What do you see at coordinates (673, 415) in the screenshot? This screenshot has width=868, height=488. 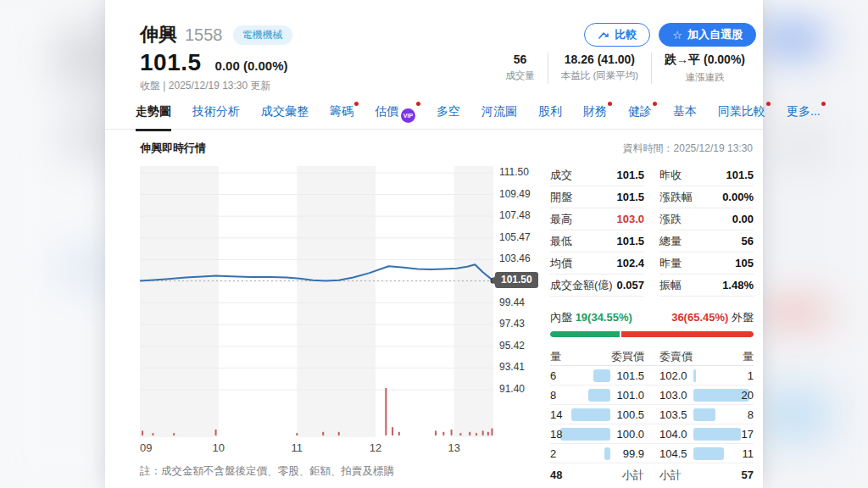 I see `ask-price: 103.5` at bounding box center [673, 415].